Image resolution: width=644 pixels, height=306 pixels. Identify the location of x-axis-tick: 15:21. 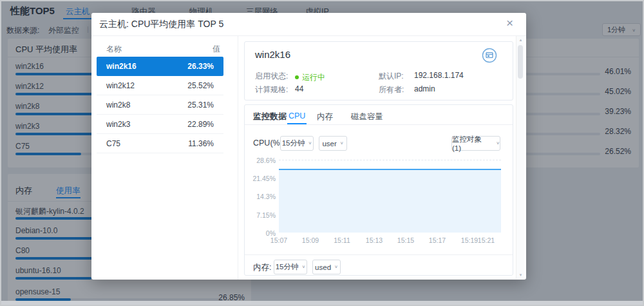
(486, 240).